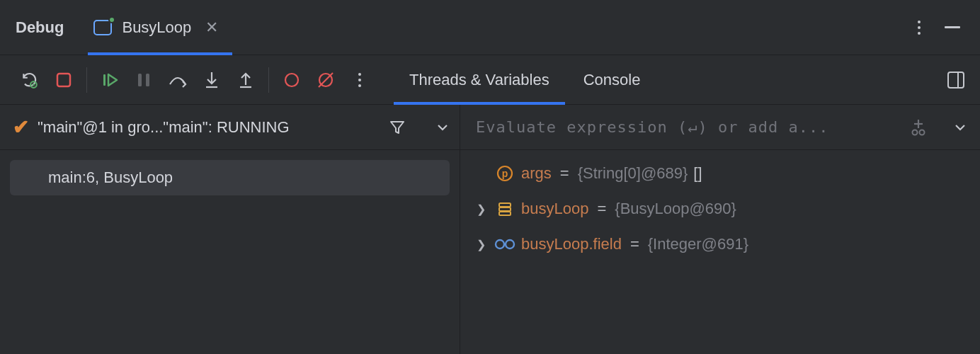 The width and height of the screenshot is (980, 354). What do you see at coordinates (918, 127) in the screenshot?
I see `add-watch-icon` at bounding box center [918, 127].